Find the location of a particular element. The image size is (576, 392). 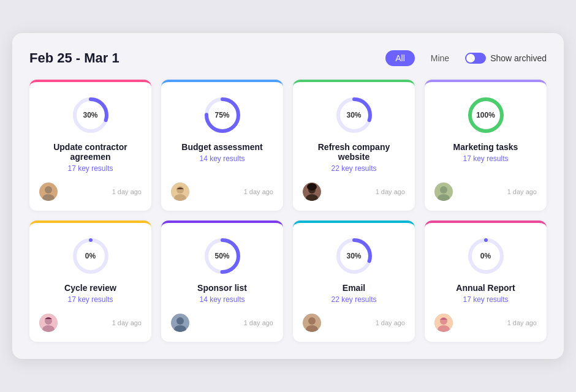

filter-mine-button: Mine is located at coordinates (440, 58).